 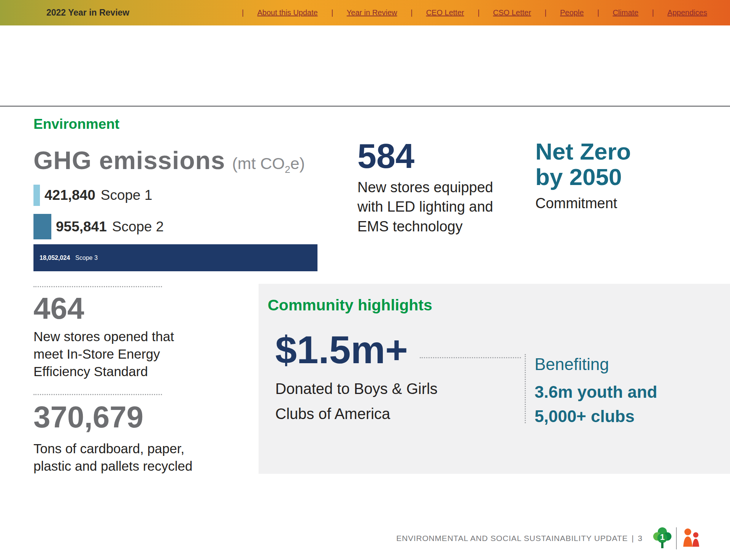 I want to click on nav-link-ceo-letter: CEO Letter, so click(x=445, y=13).